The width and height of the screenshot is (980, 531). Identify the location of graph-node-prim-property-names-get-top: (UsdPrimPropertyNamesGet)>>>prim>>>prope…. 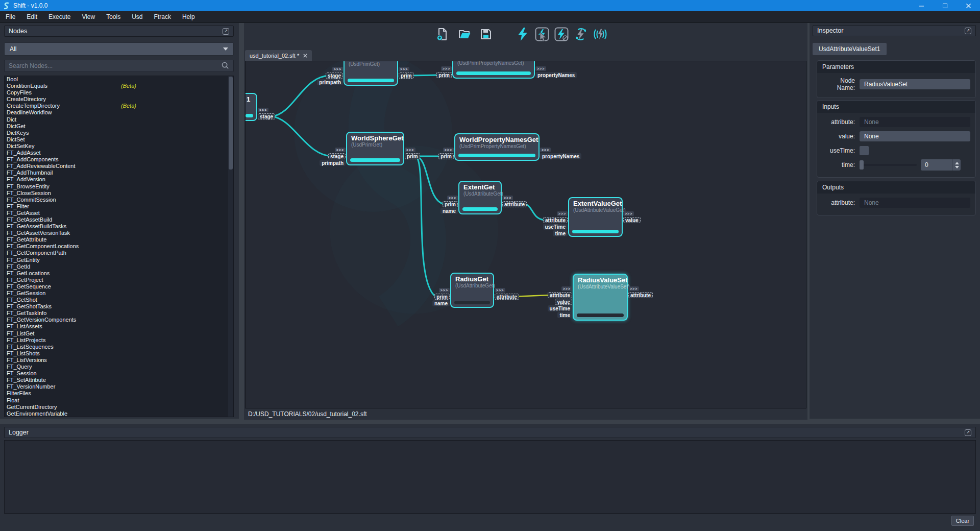
(494, 69).